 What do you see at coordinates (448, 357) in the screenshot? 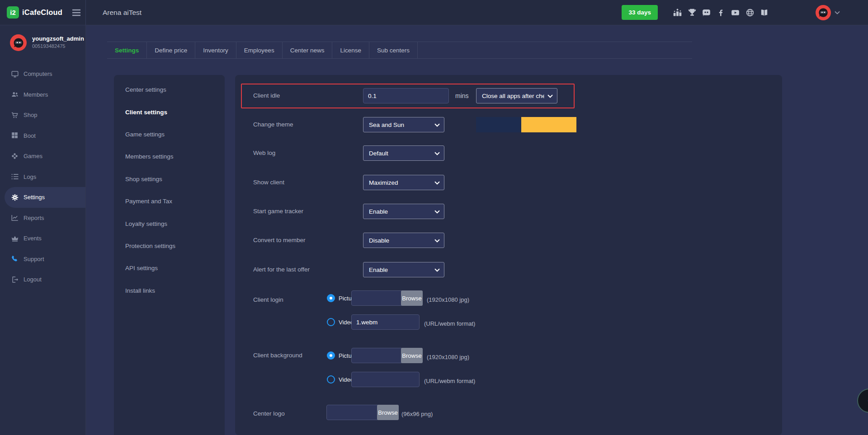
I see `client-background-picture-hint: (1920x1080 jpg)` at bounding box center [448, 357].